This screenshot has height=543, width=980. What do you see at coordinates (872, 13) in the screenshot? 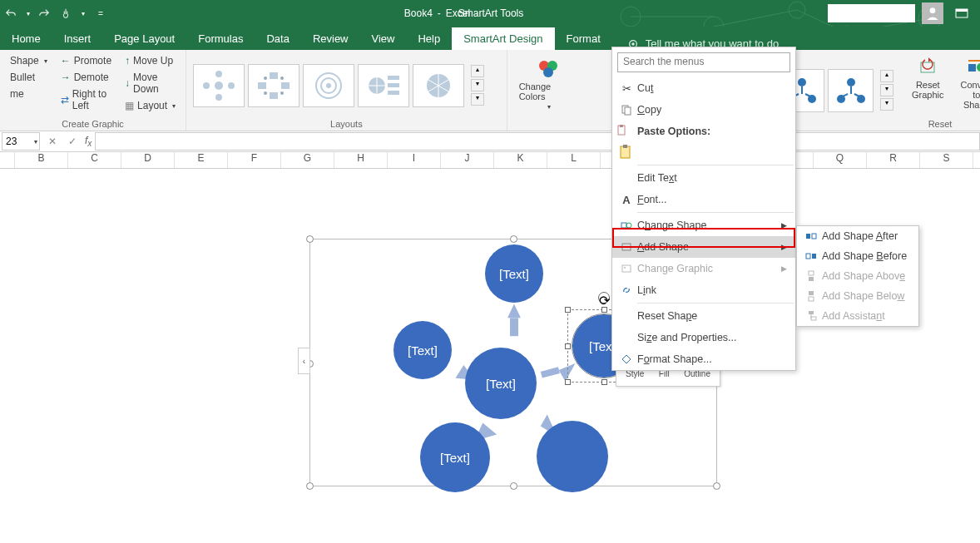
I see `account-signin-box` at bounding box center [872, 13].